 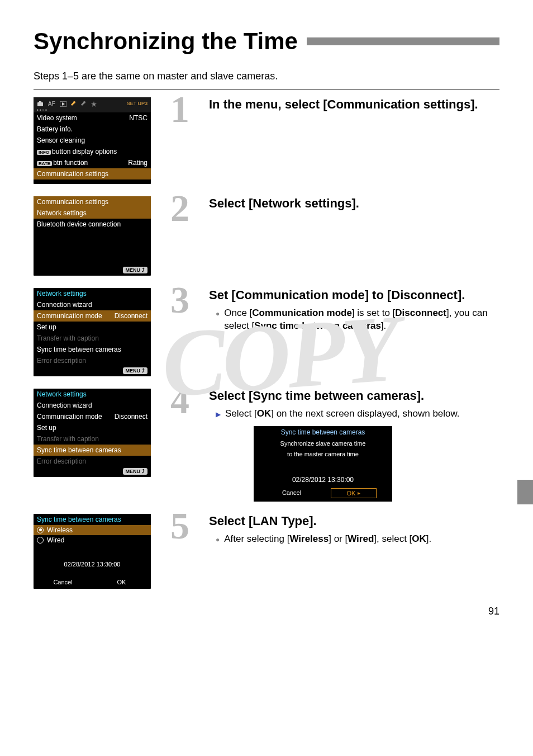 What do you see at coordinates (92, 349) in the screenshot?
I see `menu-sync-time: Sync time between cameras` at bounding box center [92, 349].